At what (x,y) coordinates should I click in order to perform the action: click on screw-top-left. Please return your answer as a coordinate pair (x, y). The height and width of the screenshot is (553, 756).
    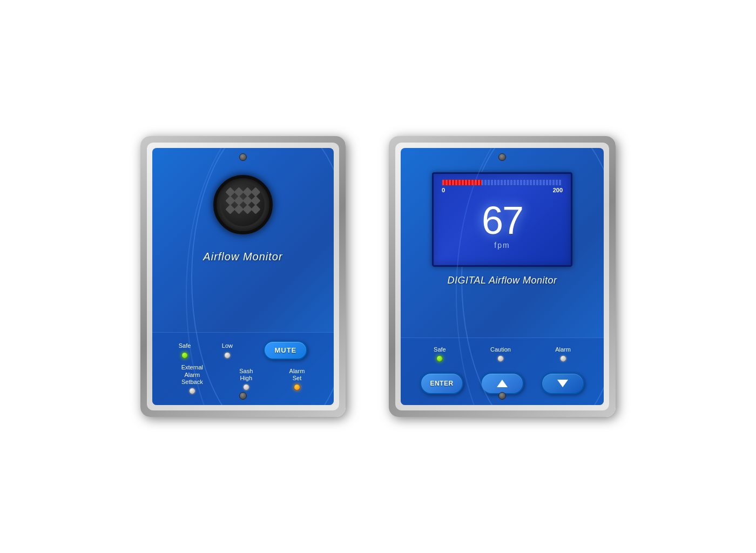
    Looking at the image, I should click on (243, 157).